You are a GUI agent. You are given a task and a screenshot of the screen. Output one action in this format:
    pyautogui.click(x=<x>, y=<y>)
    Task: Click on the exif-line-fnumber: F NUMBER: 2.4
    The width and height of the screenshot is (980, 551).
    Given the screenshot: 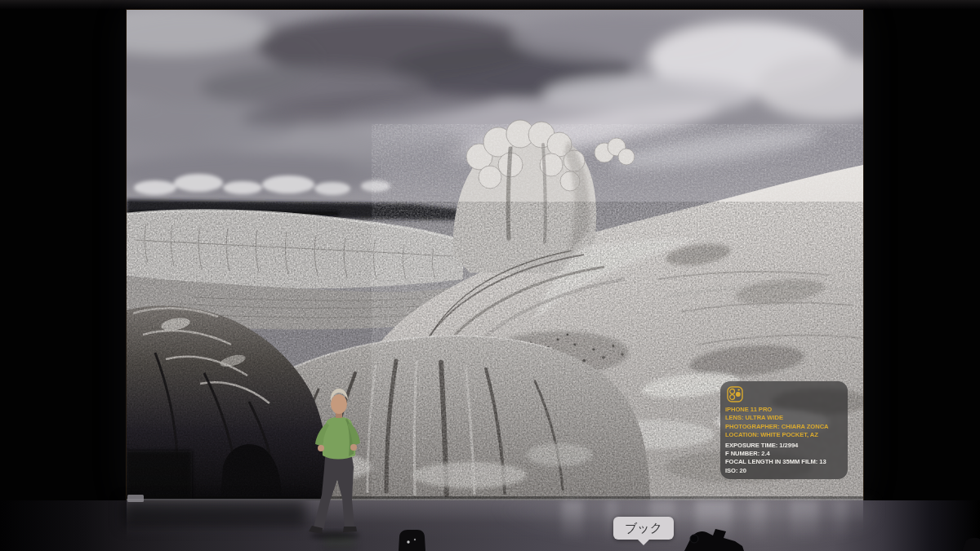 What is the action you would take?
    pyautogui.click(x=784, y=454)
    